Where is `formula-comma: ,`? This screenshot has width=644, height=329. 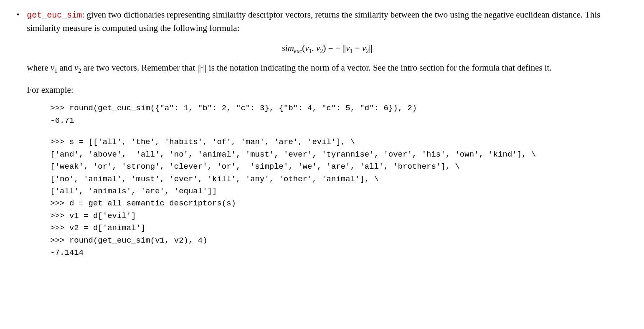 formula-comma: , is located at coordinates (314, 48).